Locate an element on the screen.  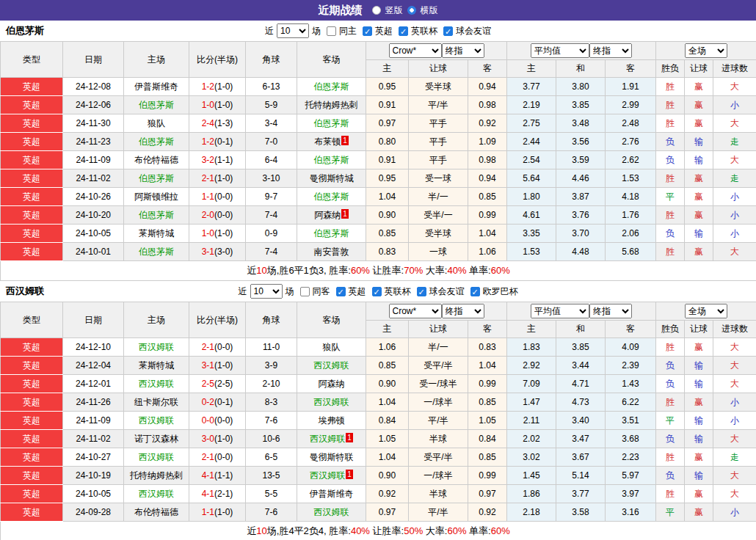
radio-vertical-layout is located at coordinates (377, 10).